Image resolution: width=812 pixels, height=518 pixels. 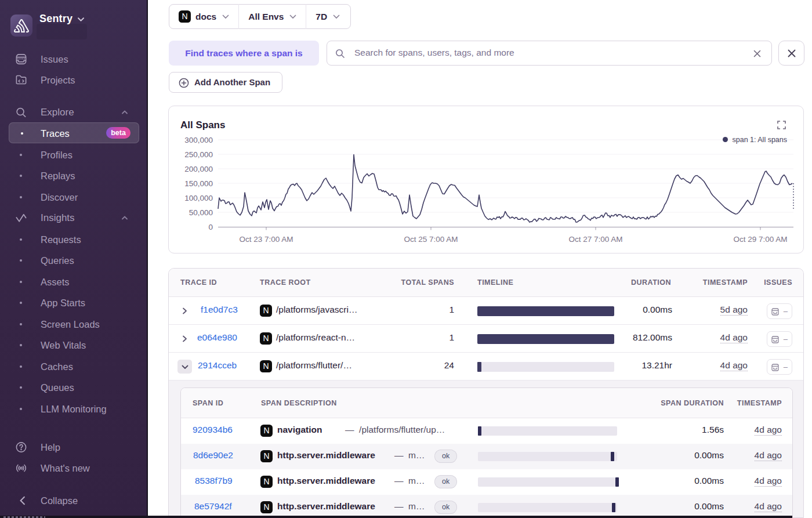 I want to click on svg-text: 100,000, so click(x=198, y=198).